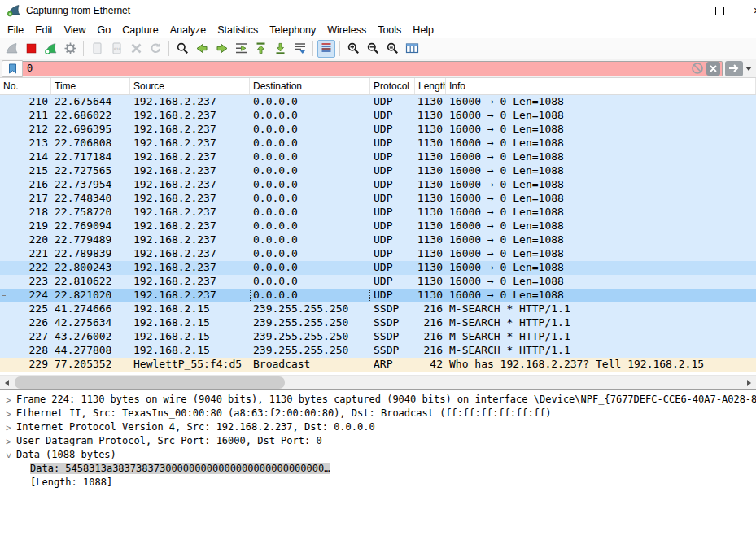  What do you see at coordinates (260, 49) in the screenshot?
I see `arrow-up-bar-icon` at bounding box center [260, 49].